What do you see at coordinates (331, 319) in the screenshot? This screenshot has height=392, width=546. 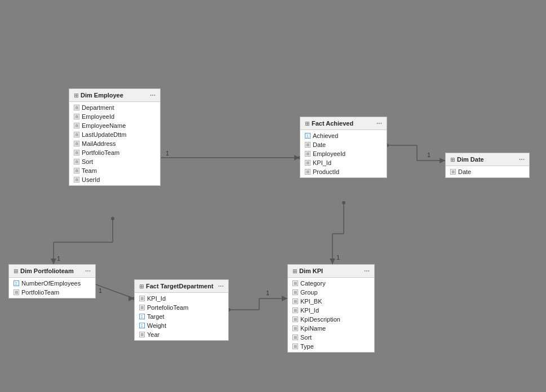 I see `table-row: ▦KpiDescription` at bounding box center [331, 319].